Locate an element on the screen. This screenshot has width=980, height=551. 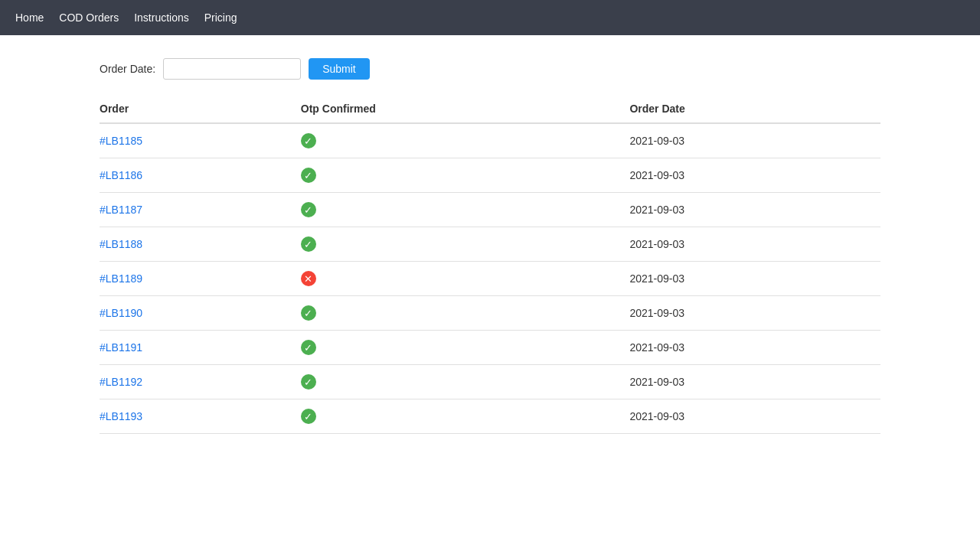
table-row: #LB1187✓2021-09-03 is located at coordinates (490, 210).